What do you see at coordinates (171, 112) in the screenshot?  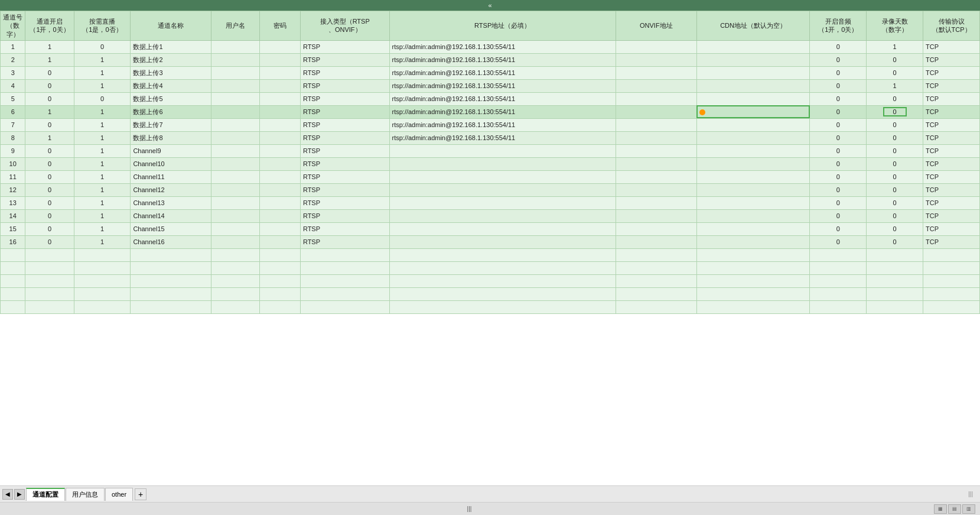 I see `cell-name: 数据上传6` at bounding box center [171, 112].